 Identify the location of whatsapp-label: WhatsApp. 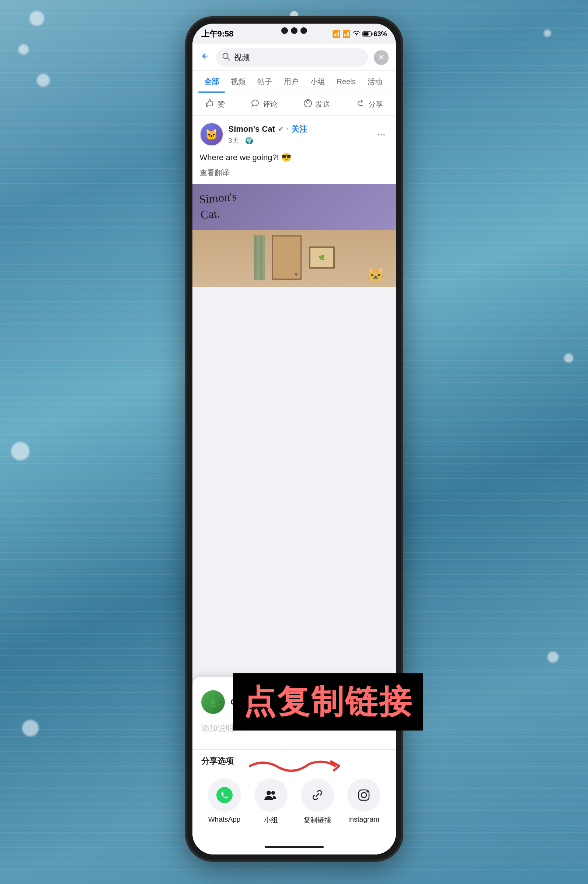
(224, 819).